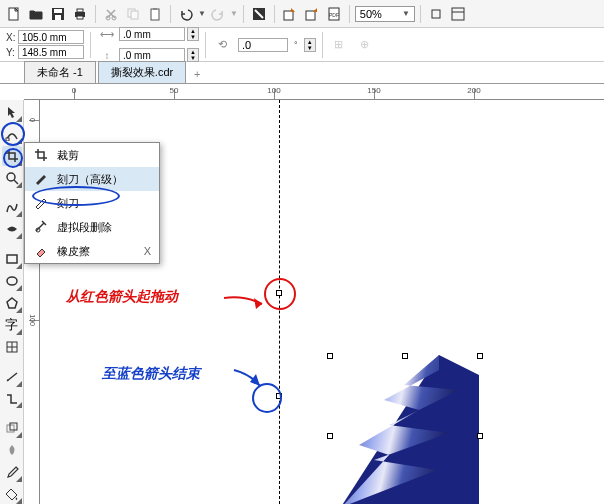  What do you see at coordinates (458, 14) in the screenshot?
I see `options-icon` at bounding box center [458, 14].